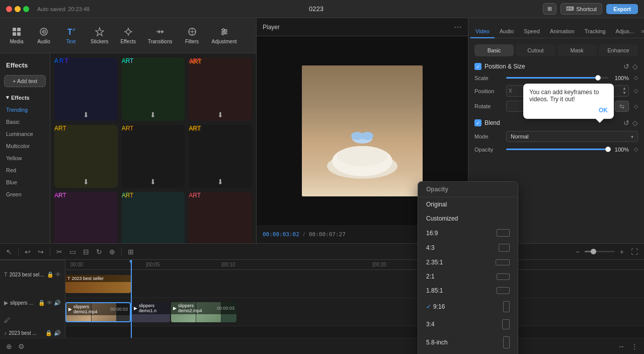  Describe the element at coordinates (626, 123) in the screenshot. I see `blend-reset-icon: ↺` at that location.